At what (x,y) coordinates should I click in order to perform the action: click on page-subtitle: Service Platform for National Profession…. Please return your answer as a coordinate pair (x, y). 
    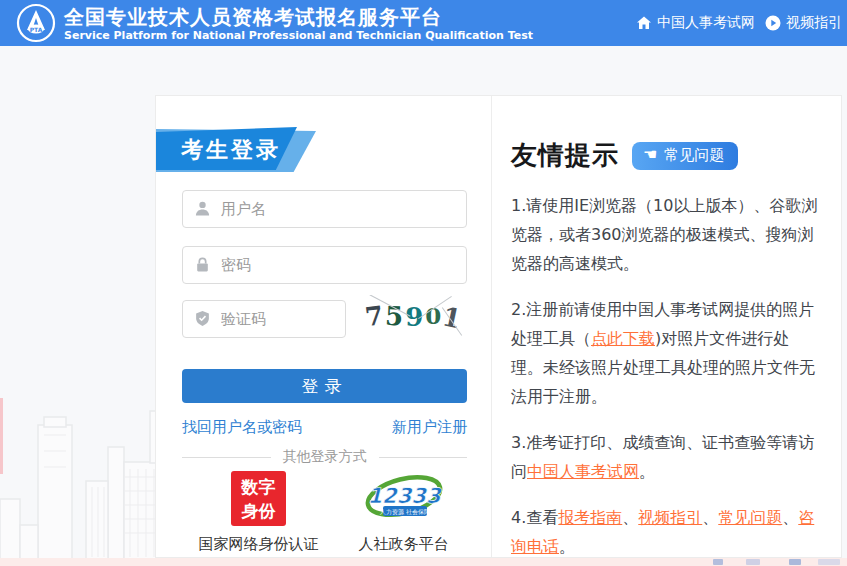
    Looking at the image, I should click on (298, 36).